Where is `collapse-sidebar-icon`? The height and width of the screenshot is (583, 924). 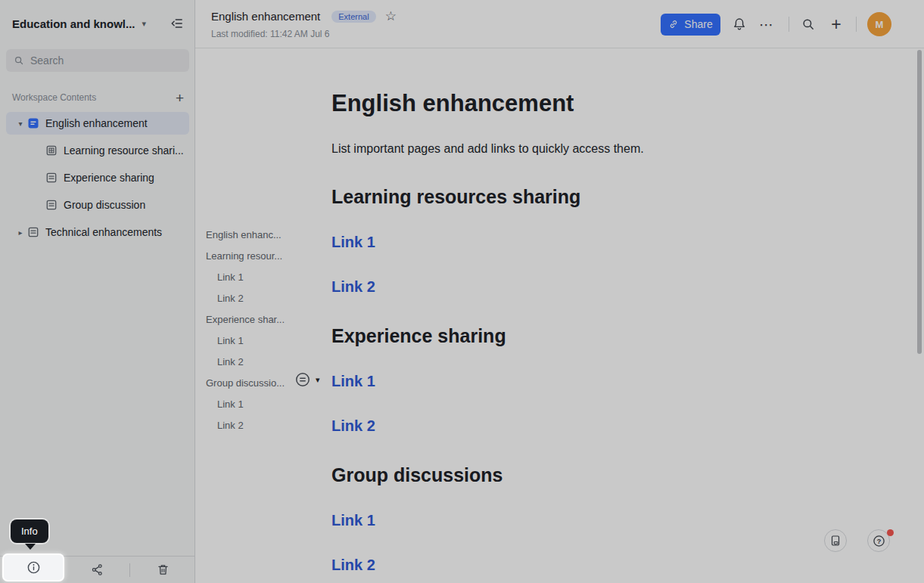 collapse-sidebar-icon is located at coordinates (177, 23).